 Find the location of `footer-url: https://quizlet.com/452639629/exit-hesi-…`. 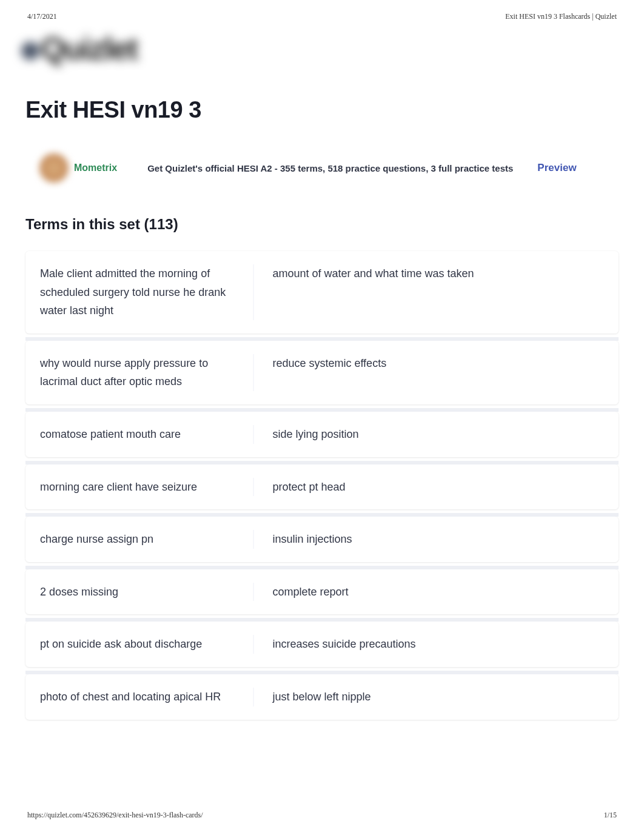

footer-url: https://quizlet.com/452639629/exit-hesi-… is located at coordinates (115, 815).